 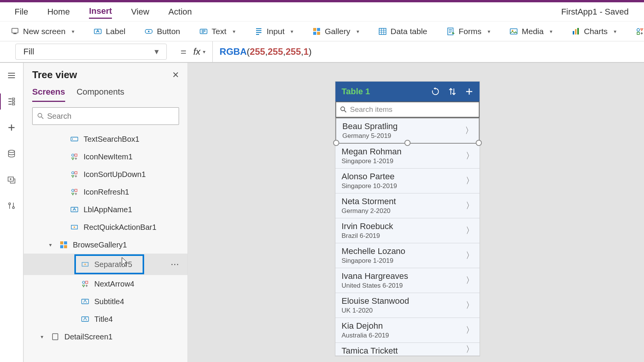 I want to click on tree-search-input, so click(x=110, y=116).